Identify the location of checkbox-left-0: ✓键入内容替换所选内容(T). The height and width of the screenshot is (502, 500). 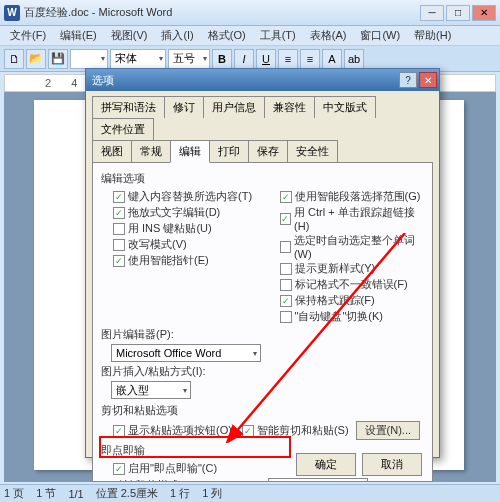
(186, 196).